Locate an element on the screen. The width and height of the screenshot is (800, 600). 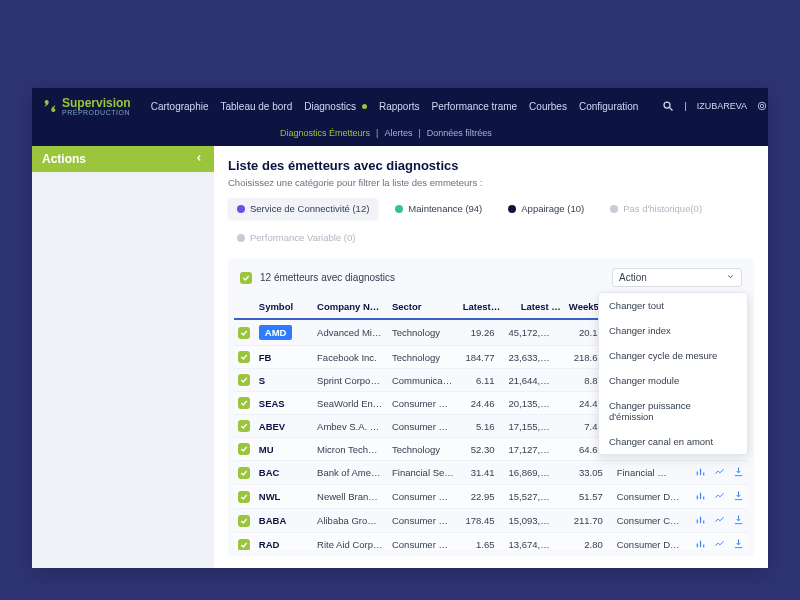
crumb-alertes: Alertes is located at coordinates (398, 133).